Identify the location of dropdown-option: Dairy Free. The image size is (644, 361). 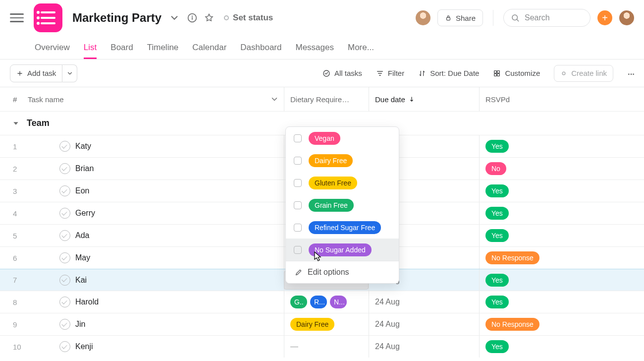
(342, 161).